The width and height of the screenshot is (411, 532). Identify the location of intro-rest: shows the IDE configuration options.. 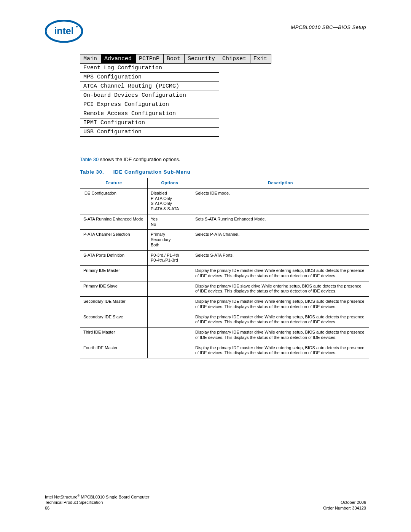
(139, 159).